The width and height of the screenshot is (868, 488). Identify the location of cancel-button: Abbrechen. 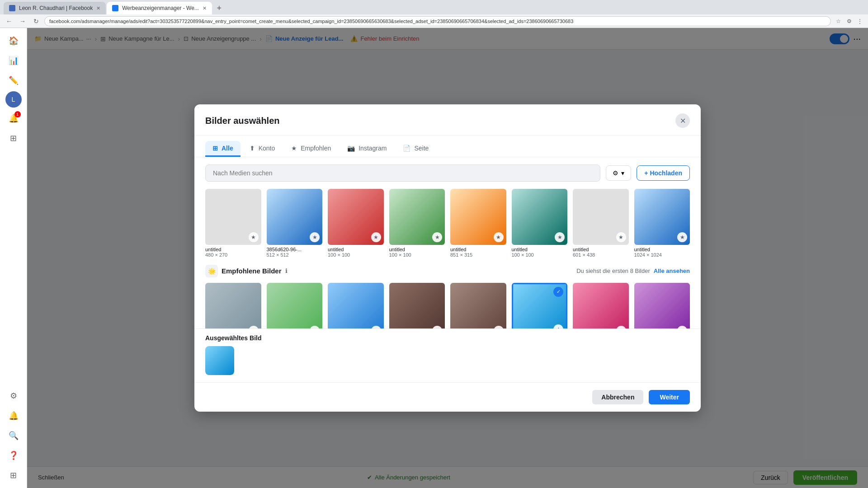
(618, 397).